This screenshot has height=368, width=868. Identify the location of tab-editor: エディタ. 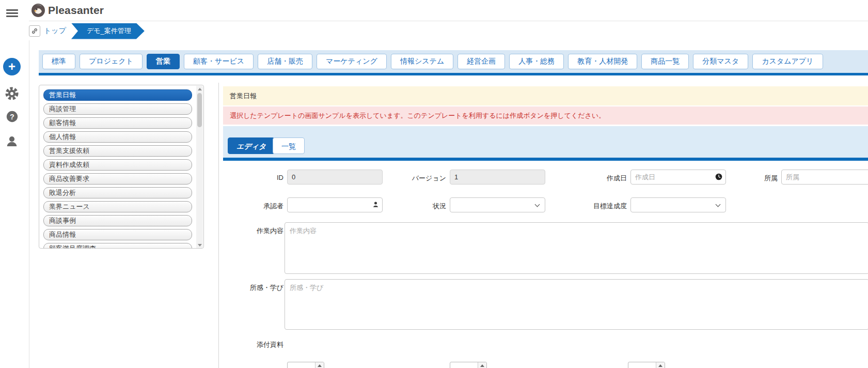
(251, 146).